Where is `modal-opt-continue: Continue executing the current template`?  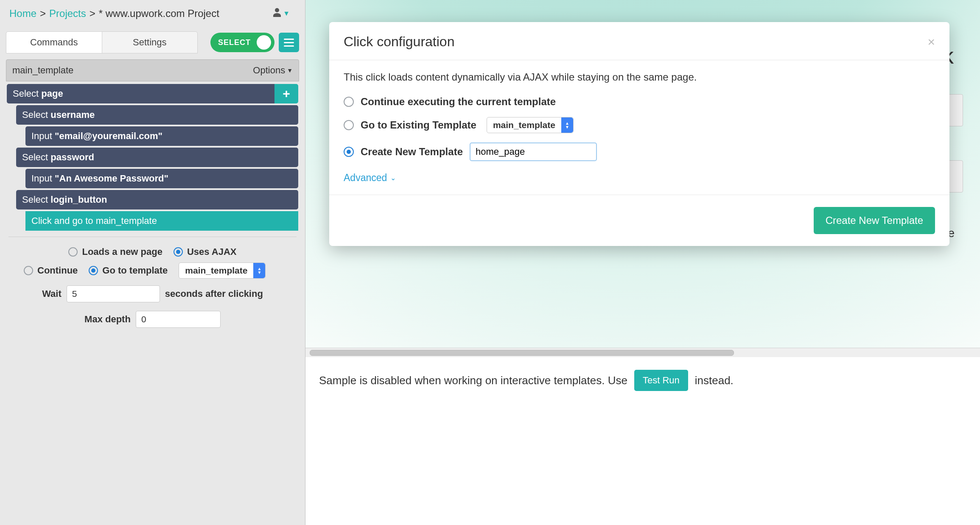
modal-opt-continue: Continue executing the current template is located at coordinates (639, 102).